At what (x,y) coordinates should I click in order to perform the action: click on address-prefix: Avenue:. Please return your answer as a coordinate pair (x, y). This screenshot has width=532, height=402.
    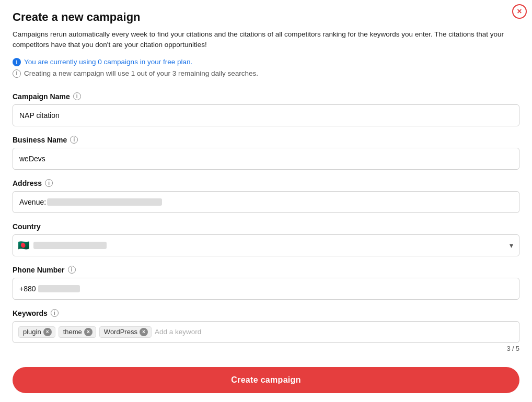
    Looking at the image, I should click on (32, 202).